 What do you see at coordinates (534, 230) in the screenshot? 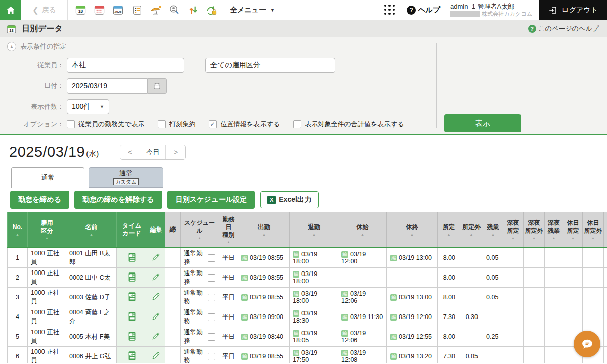
I see `column-header-16: 深夜 所定外▲` at bounding box center [534, 230].